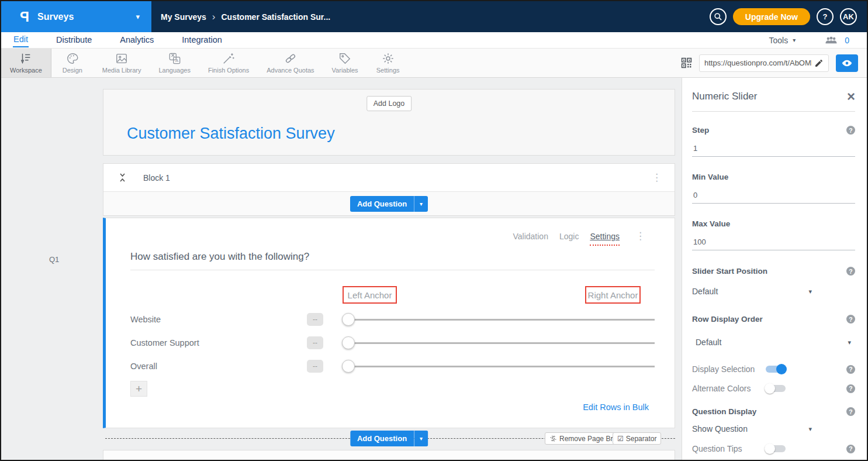  What do you see at coordinates (369, 295) in the screenshot?
I see `left-anchor-field: Left Anchor` at bounding box center [369, 295].